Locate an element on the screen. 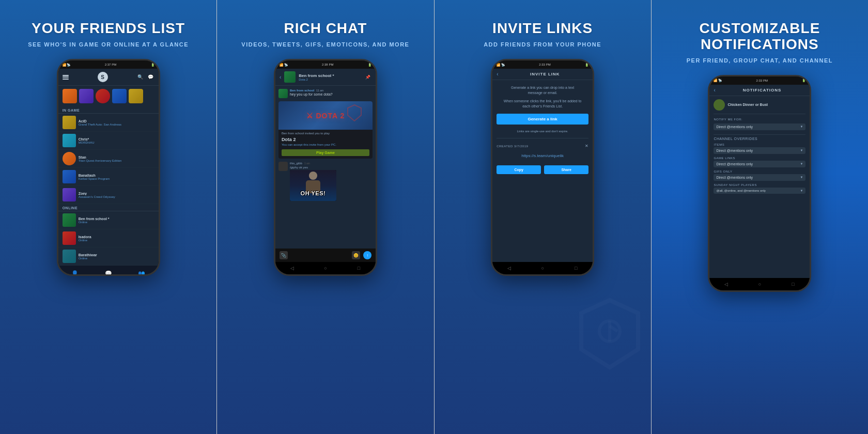 The image size is (868, 434). status-icons-left-4: 📶 📡 is located at coordinates (718, 81).